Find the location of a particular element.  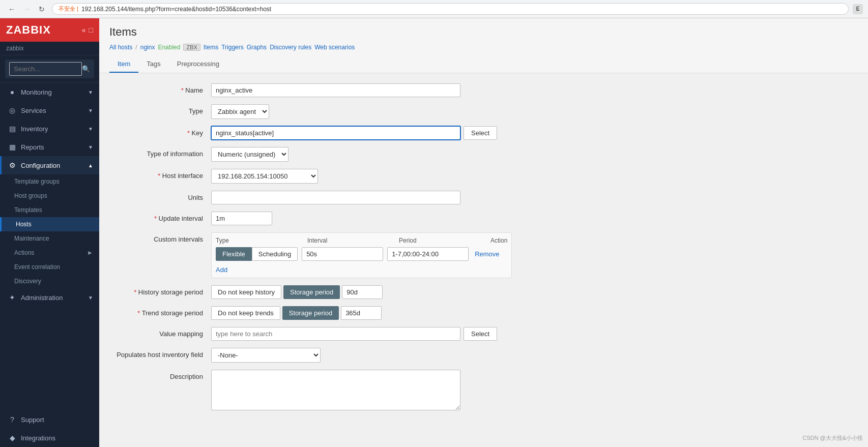

host-interface-select: 192.168.205.154:10050 is located at coordinates (265, 176).